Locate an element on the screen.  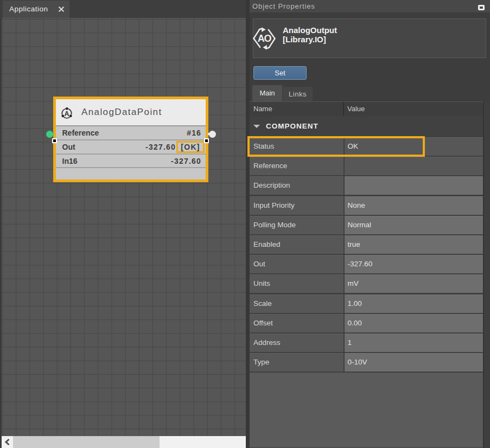
svg-text: AO is located at coordinates (265, 39).